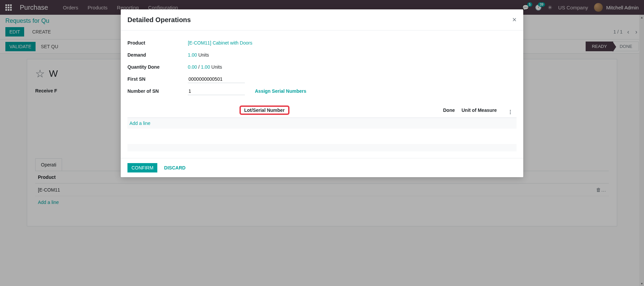 This screenshot has height=286, width=644. I want to click on demand-unit: Units, so click(204, 55).